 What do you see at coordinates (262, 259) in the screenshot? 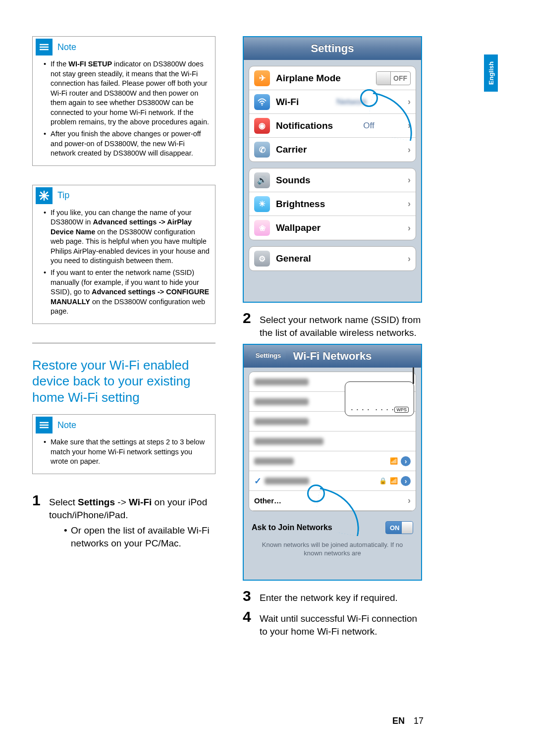
I see `general-icon: ⚙` at bounding box center [262, 259].